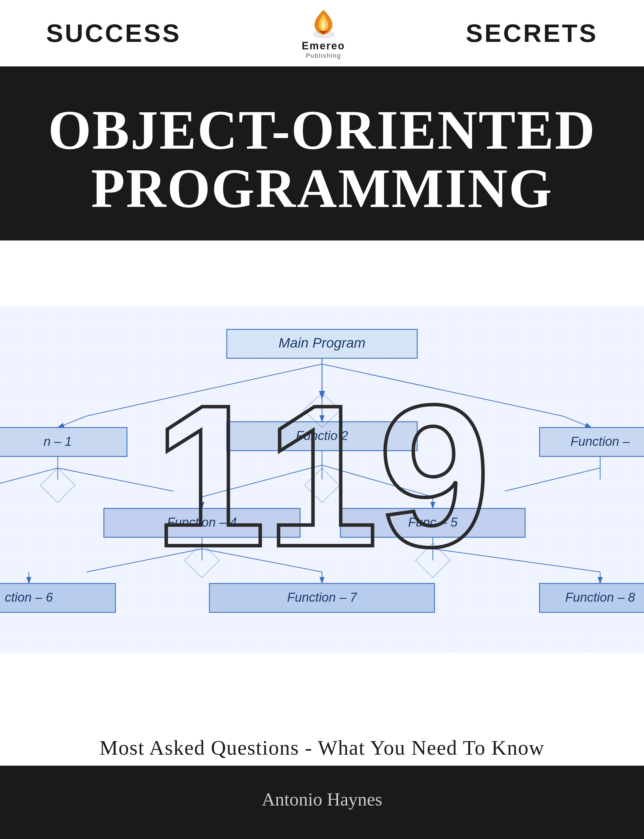  What do you see at coordinates (322, 803) in the screenshot?
I see `footer-section: Antonio Haynes` at bounding box center [322, 803].